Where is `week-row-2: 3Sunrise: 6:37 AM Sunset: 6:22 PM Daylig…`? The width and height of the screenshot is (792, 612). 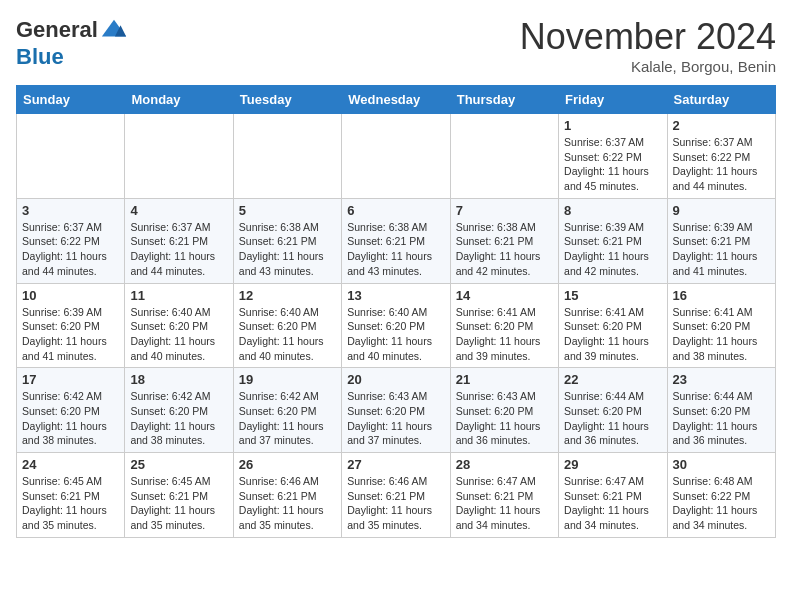 week-row-2: 3Sunrise: 6:37 AM Sunset: 6:22 PM Daylig… is located at coordinates (396, 240).